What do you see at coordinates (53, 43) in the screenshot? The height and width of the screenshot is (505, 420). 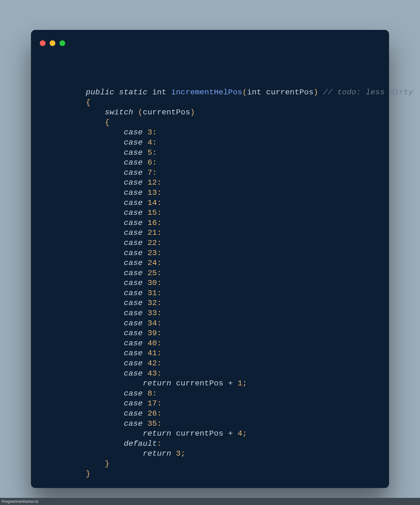 I see `minimize-icon` at bounding box center [53, 43].